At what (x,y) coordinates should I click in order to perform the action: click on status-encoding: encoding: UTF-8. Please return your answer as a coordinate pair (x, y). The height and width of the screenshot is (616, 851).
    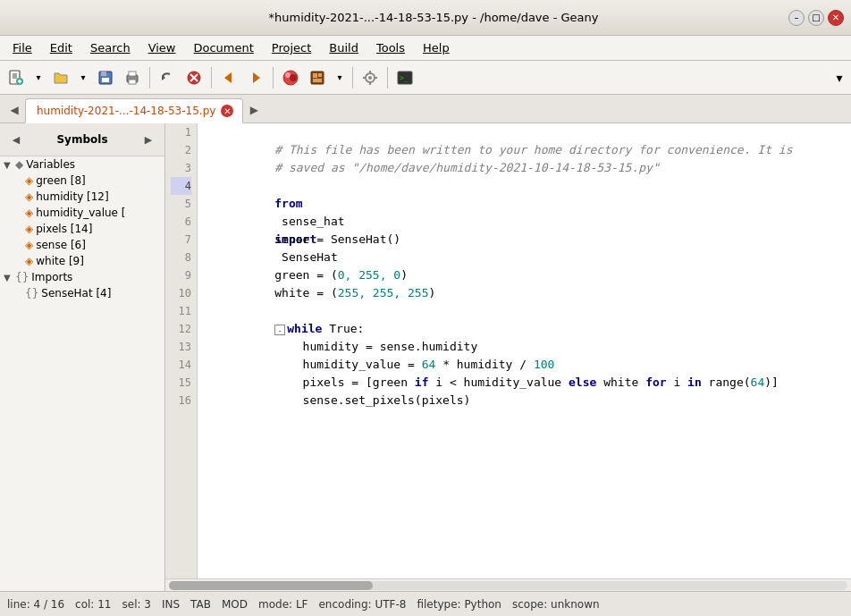
    Looking at the image, I should click on (362, 604).